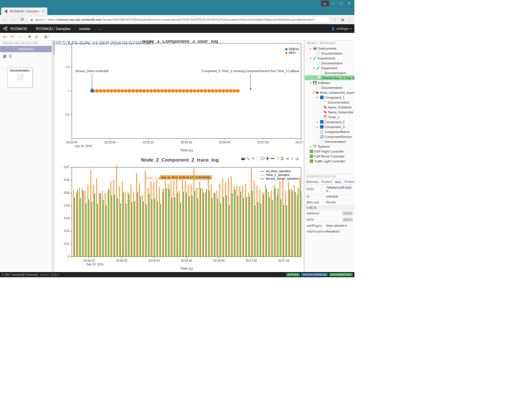 This screenshot has width=532, height=416. I want to click on tree-node: ▸🟦Component_3, so click(330, 127).